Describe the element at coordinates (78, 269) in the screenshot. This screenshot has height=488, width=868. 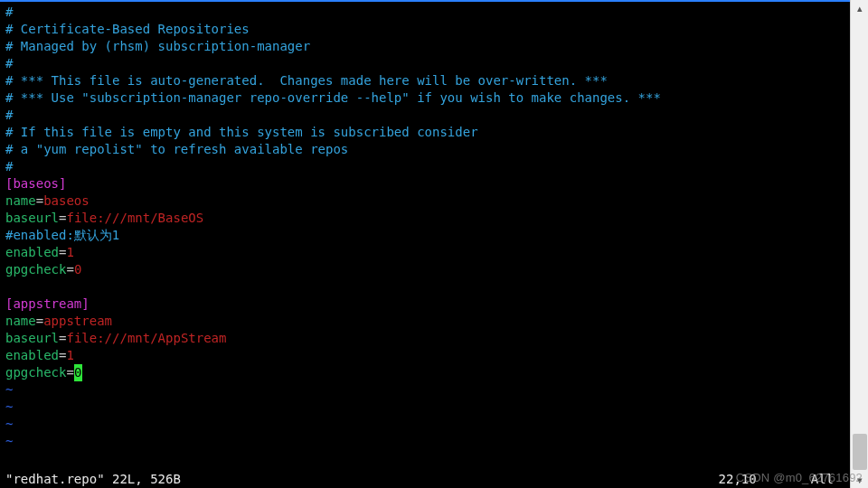
I see `kv-value: 0` at that location.